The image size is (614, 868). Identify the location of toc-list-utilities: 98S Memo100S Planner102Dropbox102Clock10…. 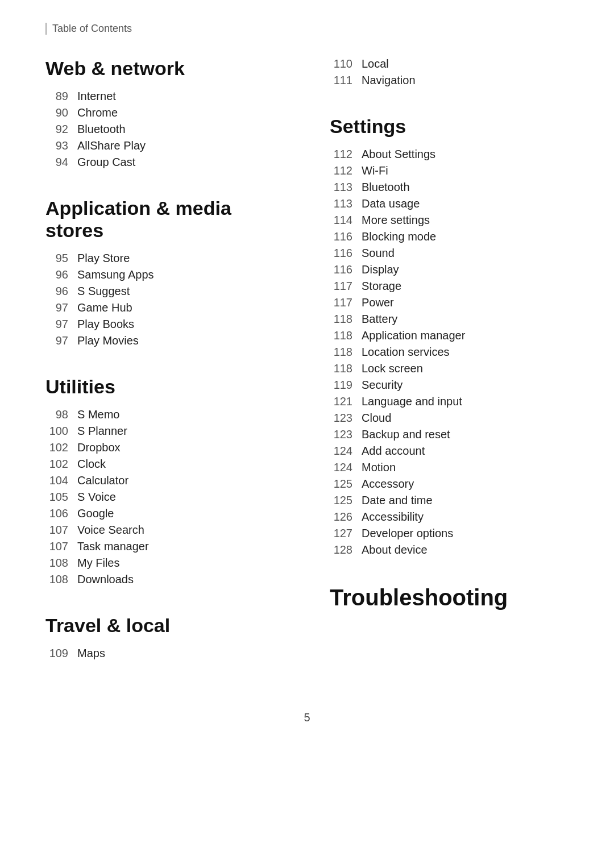
(165, 497).